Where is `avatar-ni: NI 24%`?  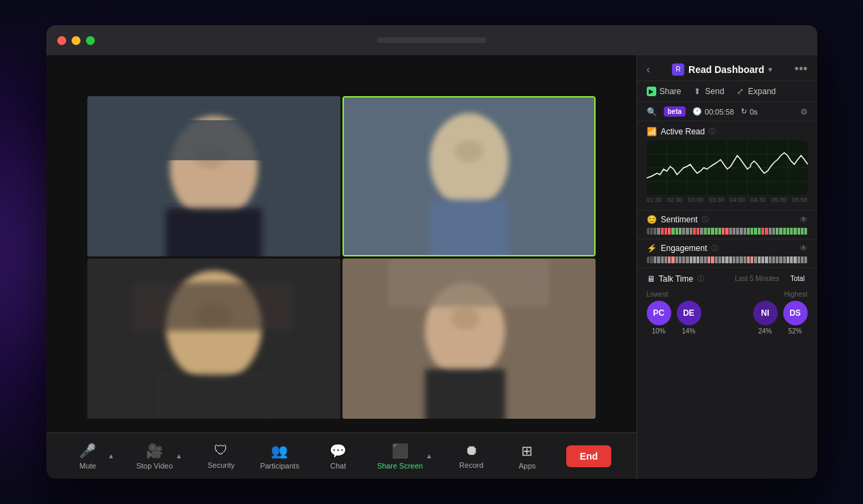 avatar-ni: NI 24% is located at coordinates (765, 318).